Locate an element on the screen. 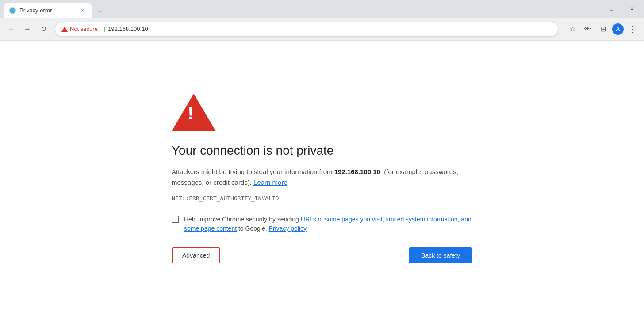  back-to-safety-button: Back to safety is located at coordinates (441, 255).